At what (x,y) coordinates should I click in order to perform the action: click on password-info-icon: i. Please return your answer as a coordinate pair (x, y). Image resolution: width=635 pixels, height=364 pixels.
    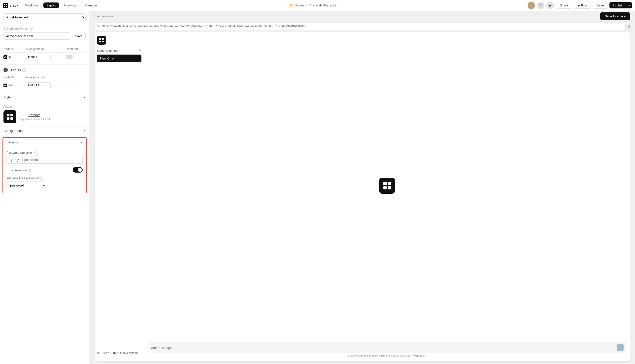
    Looking at the image, I should click on (36, 153).